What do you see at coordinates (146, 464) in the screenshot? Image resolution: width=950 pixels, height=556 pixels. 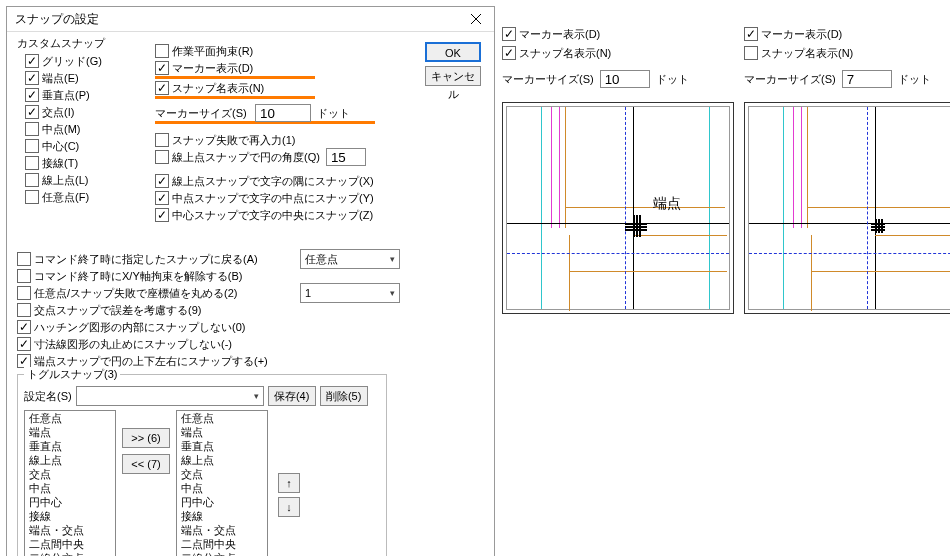 I see `move-left-button: << (7)` at bounding box center [146, 464].